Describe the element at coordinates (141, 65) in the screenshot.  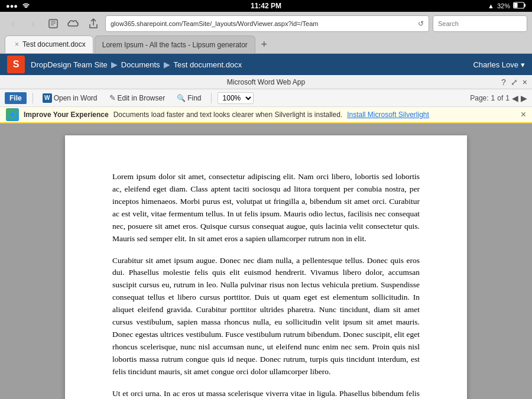
I see `breadcrumb-section: Documents` at that location.